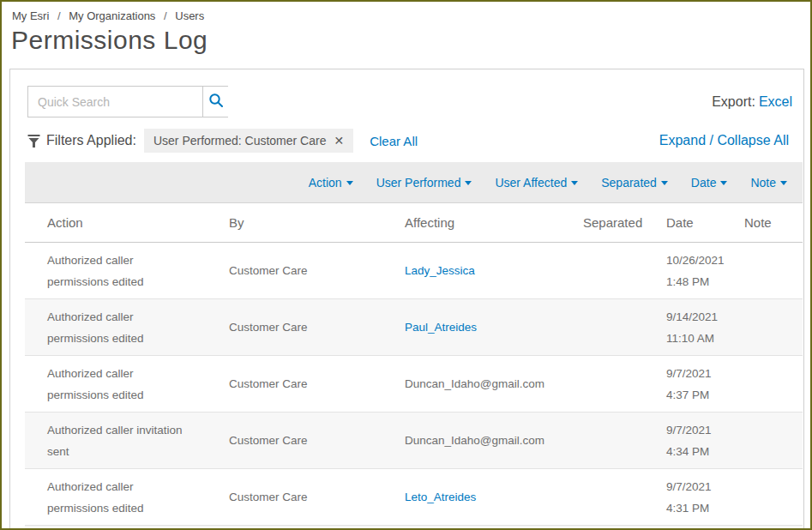 The width and height of the screenshot is (812, 530). I want to click on table-row-clipped, so click(413, 528).